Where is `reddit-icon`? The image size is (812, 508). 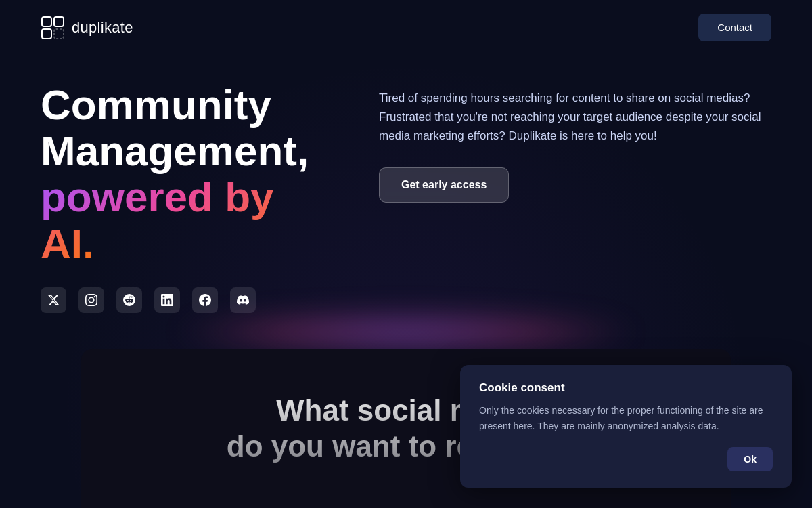
reddit-icon is located at coordinates (129, 300).